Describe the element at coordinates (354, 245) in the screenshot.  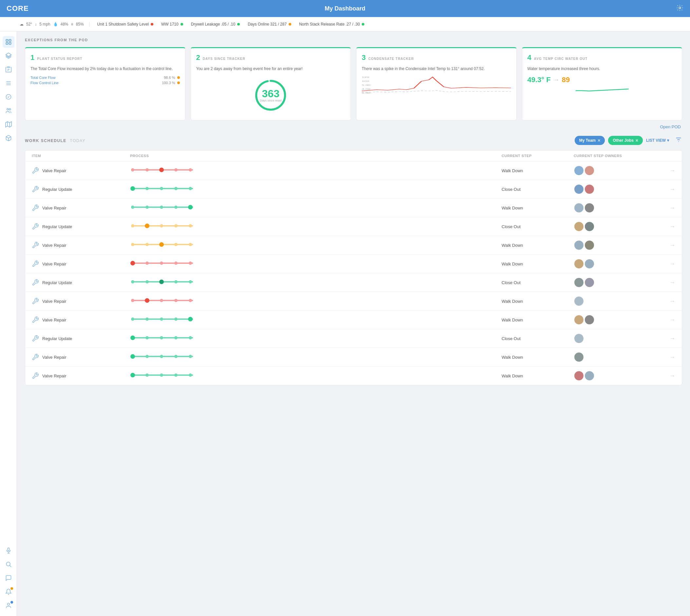
I see `table-row: Valve Repair Walk Down` at that location.